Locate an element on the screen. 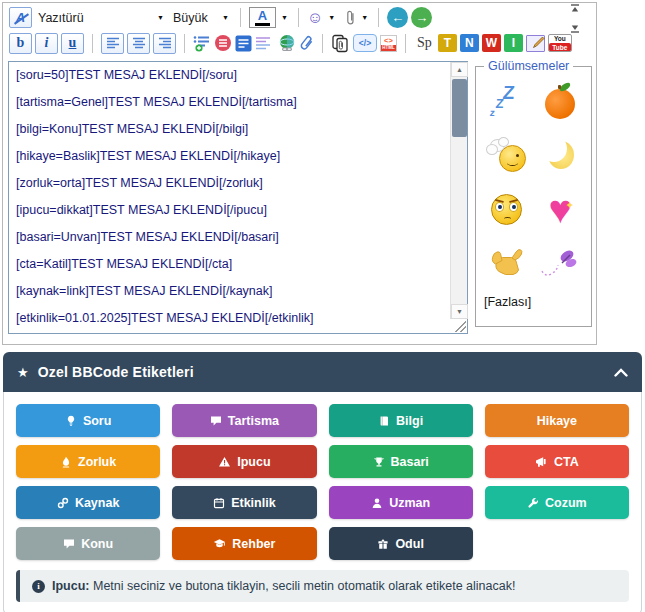 The image size is (645, 612). font-size-dropdown: Büyük ▼ is located at coordinates (201, 18).